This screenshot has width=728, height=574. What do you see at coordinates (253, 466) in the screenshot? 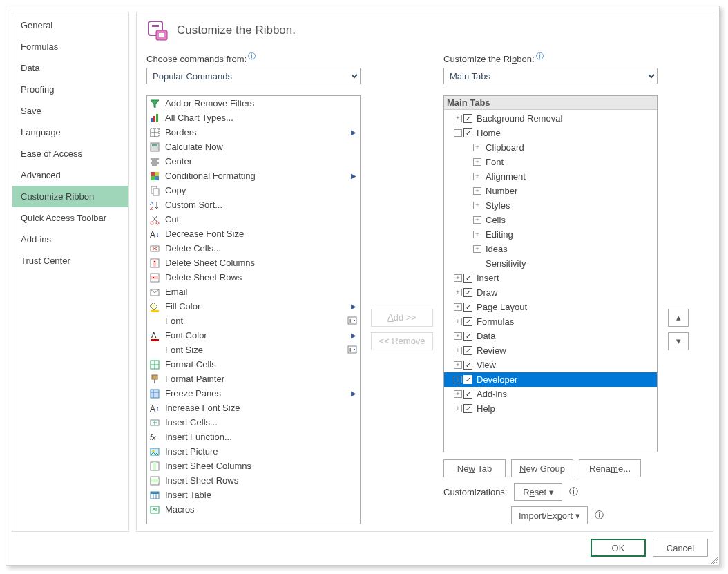
I see `command-item: Insert Sheet Columns` at bounding box center [253, 466].